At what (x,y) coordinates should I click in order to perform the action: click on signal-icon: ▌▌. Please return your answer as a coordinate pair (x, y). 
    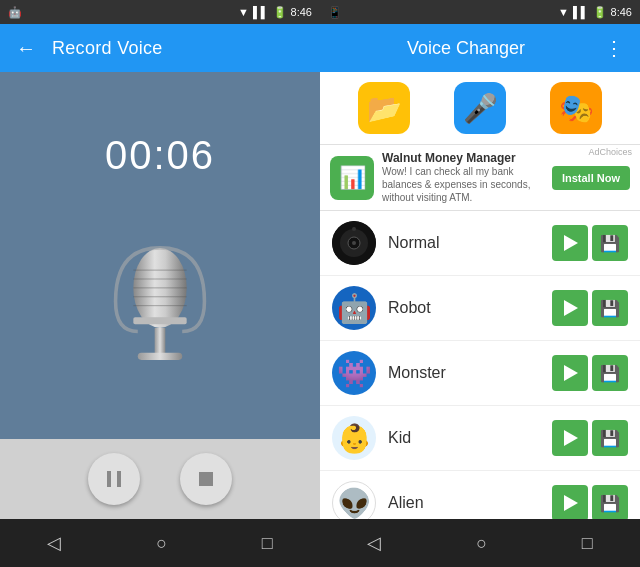
    Looking at the image, I should click on (261, 12).